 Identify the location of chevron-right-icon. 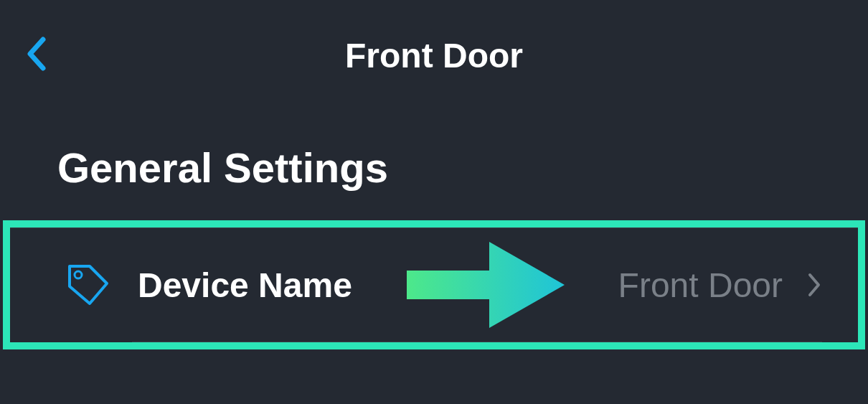
(815, 285).